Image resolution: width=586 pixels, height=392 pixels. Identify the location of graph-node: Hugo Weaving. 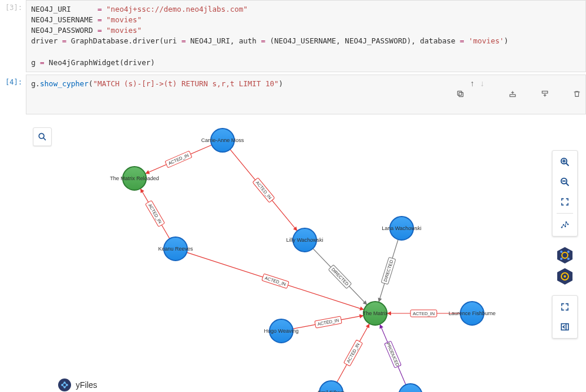
(282, 331).